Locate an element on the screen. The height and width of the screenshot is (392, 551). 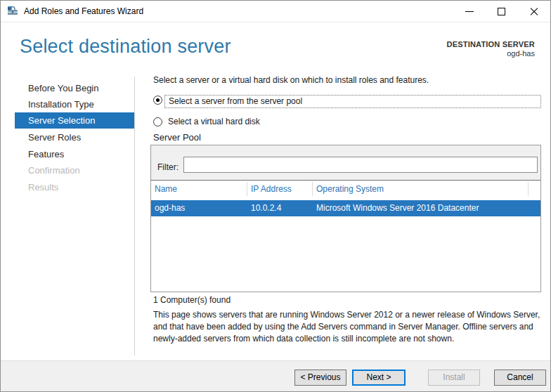
column-header-ip-address: IP Address is located at coordinates (271, 189).